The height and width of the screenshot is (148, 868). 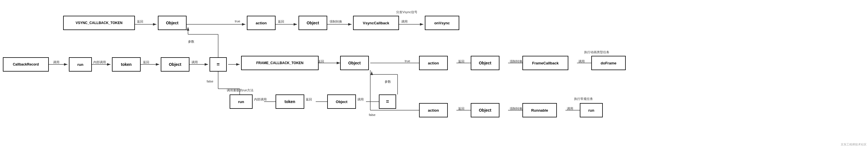 I want to click on label-true2: true, so click(x=407, y=61).